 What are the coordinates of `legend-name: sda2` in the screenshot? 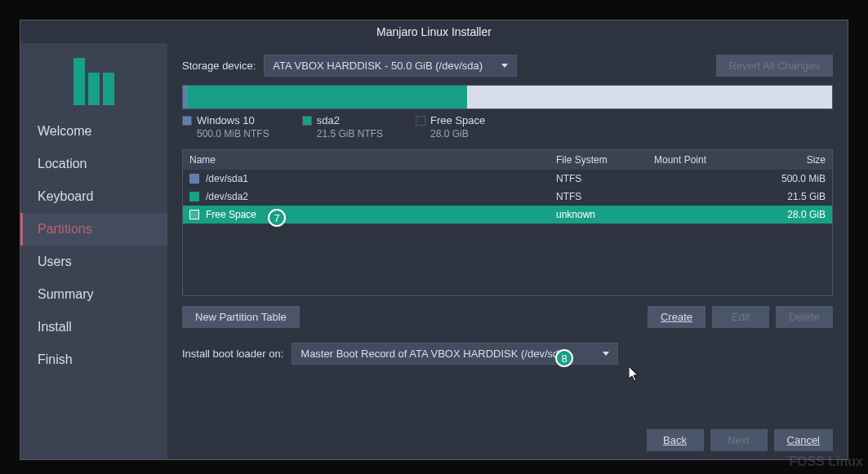 It's located at (328, 121).